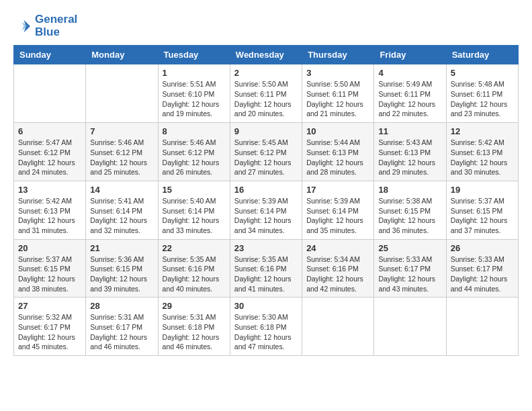 The height and width of the screenshot is (411, 532). Describe the element at coordinates (410, 55) in the screenshot. I see `day-of-week-header: Friday` at that location.